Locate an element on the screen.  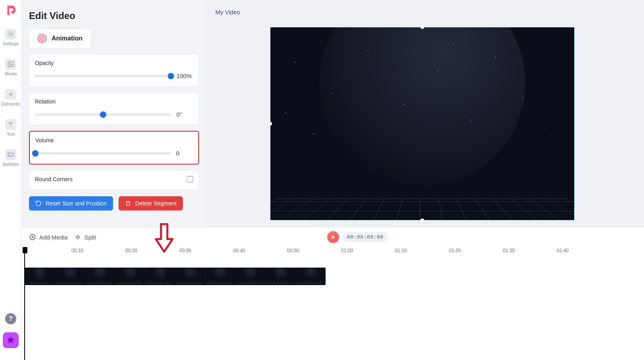
nav-rail: Settings Media Elements Text is located at coordinates (11, 180).